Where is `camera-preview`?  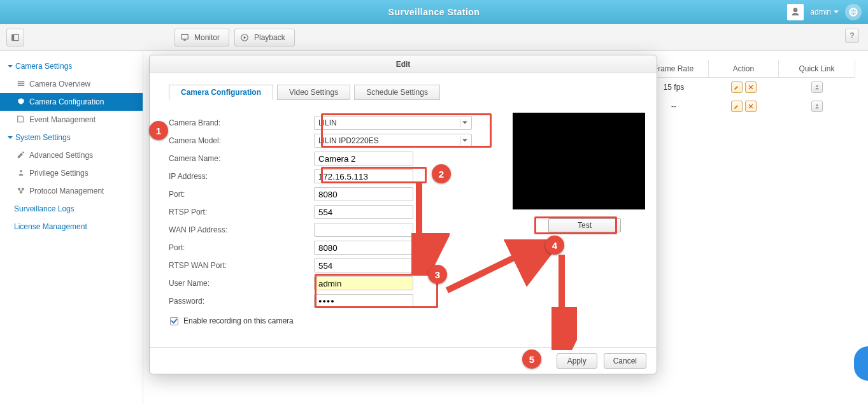
camera-preview is located at coordinates (579, 161).